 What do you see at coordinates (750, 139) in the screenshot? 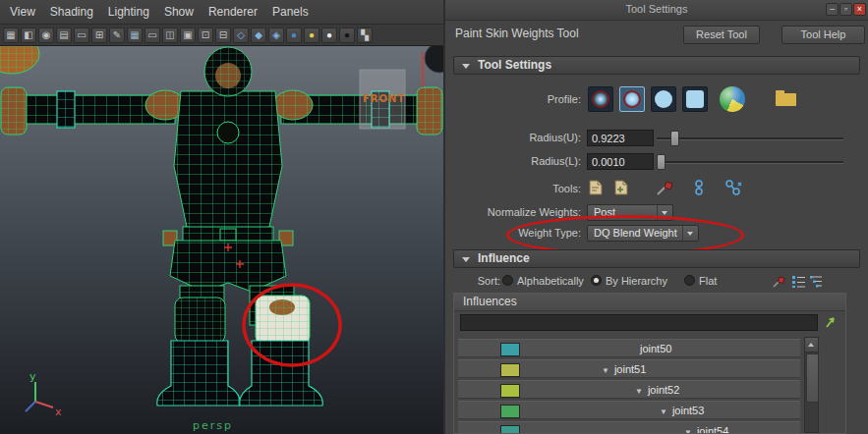
I see `radius-u-slider-track` at bounding box center [750, 139].